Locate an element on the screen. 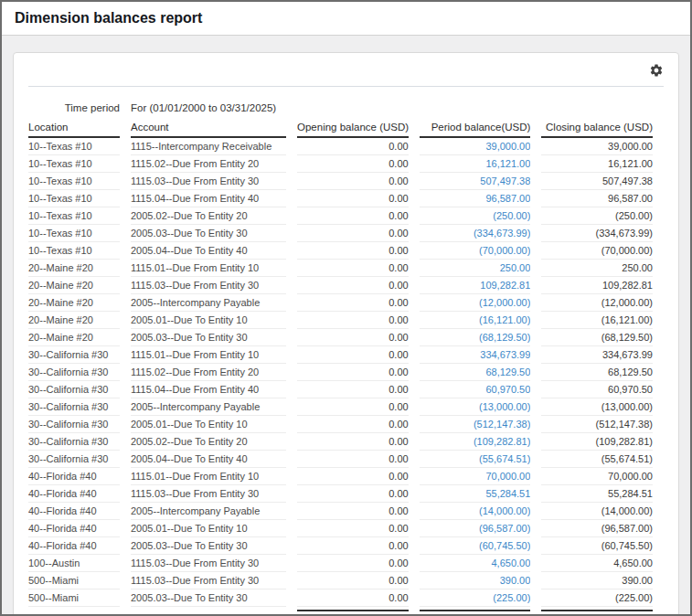 The height and width of the screenshot is (616, 692). title-bar: Dimension balances report is located at coordinates (346, 18).